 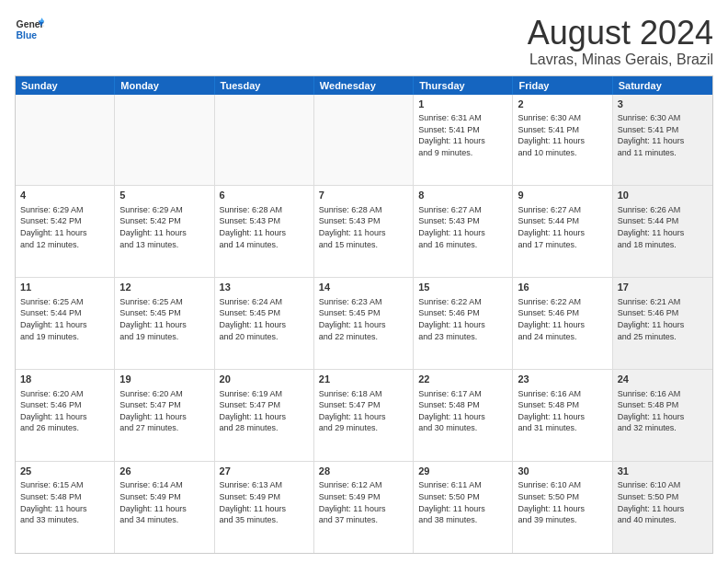 What do you see at coordinates (463, 86) in the screenshot?
I see `weekday-header: Thursday` at bounding box center [463, 86].